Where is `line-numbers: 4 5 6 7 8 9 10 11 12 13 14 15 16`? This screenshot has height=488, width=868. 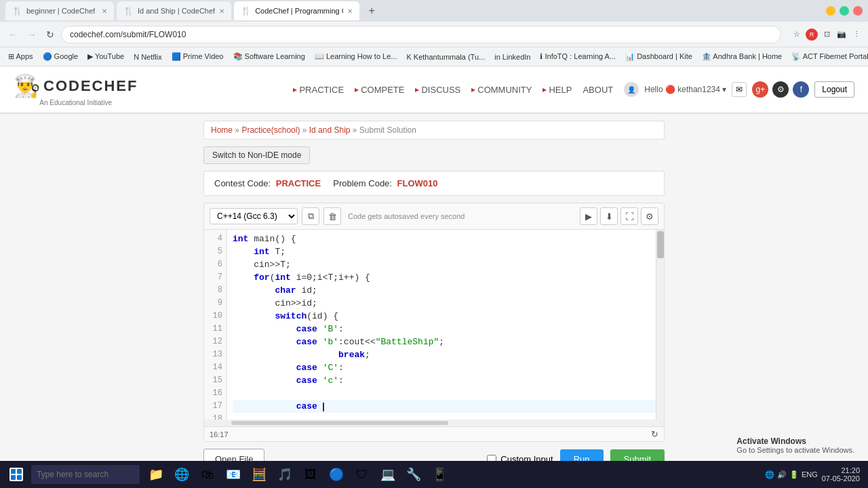
line-numbers: 4 5 6 7 8 9 10 11 12 13 14 15 16 is located at coordinates (216, 325).